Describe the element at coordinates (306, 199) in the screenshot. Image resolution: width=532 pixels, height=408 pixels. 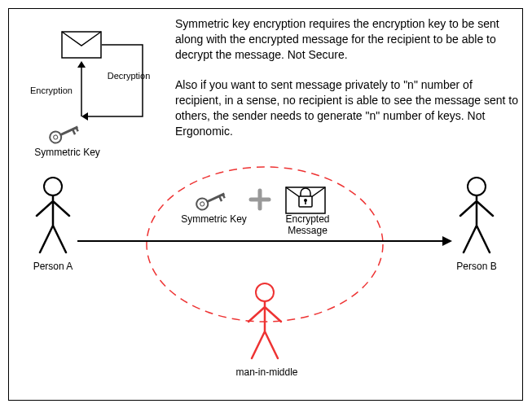
I see `encrypted-envelope-icon` at that location.